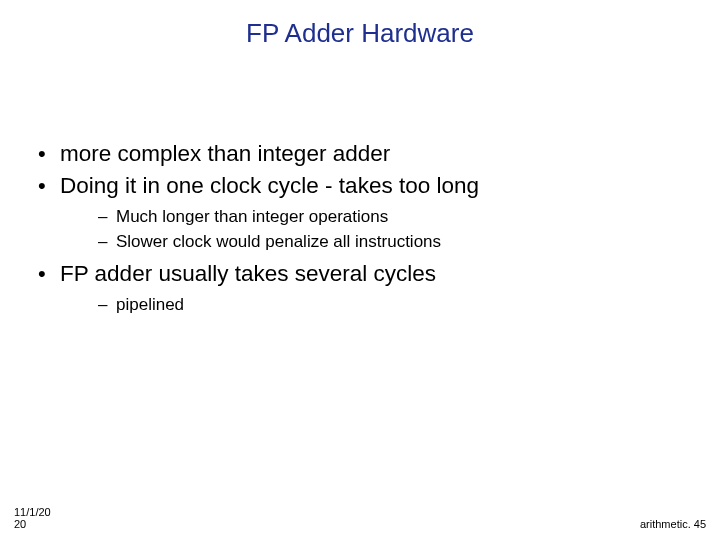  What do you see at coordinates (360, 154) in the screenshot?
I see `bullet-item: more complex than integer adder` at bounding box center [360, 154].